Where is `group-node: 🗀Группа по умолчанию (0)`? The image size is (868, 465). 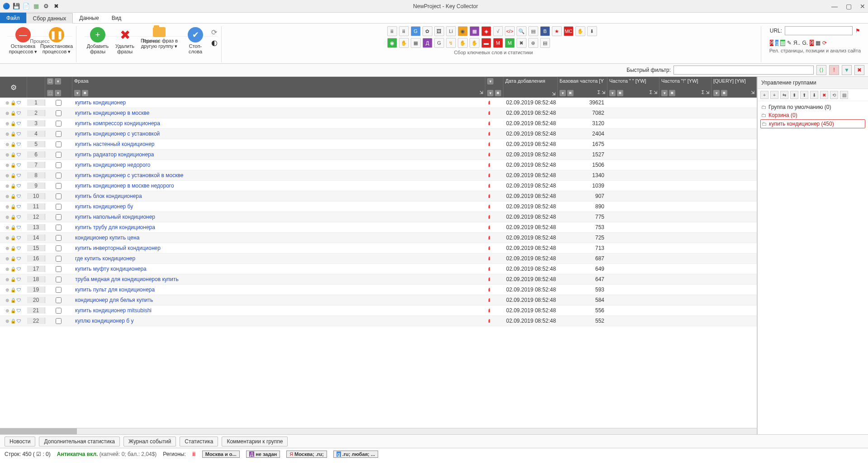 group-node: 🗀Группа по умолчанию (0) is located at coordinates (813, 107).